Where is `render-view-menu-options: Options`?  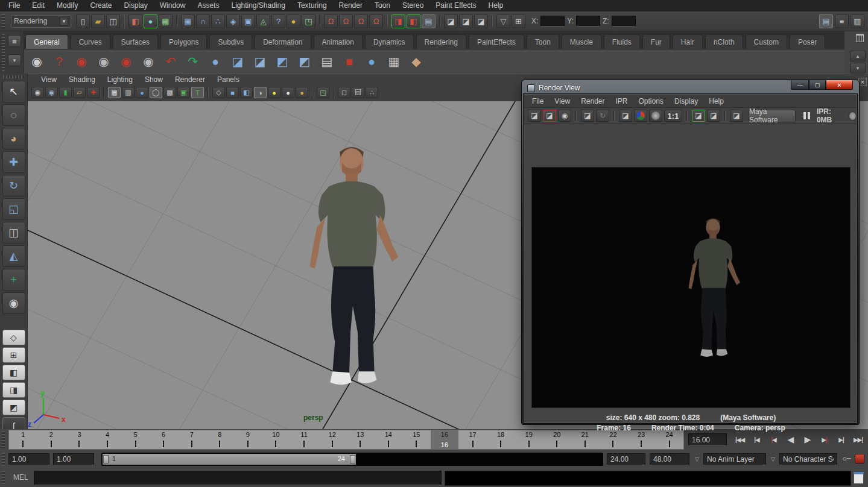 render-view-menu-options: Options is located at coordinates (651, 101).